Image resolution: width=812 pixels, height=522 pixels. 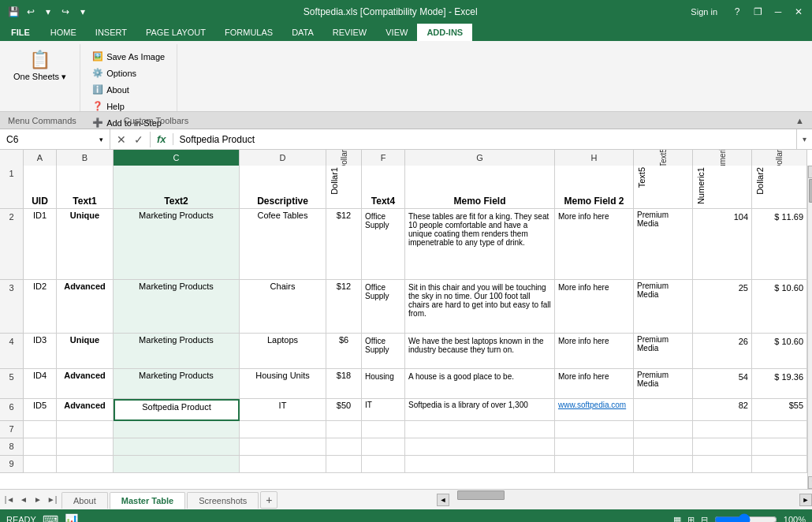 What do you see at coordinates (350, 32) in the screenshot?
I see `tab-review: REVIEW` at bounding box center [350, 32].